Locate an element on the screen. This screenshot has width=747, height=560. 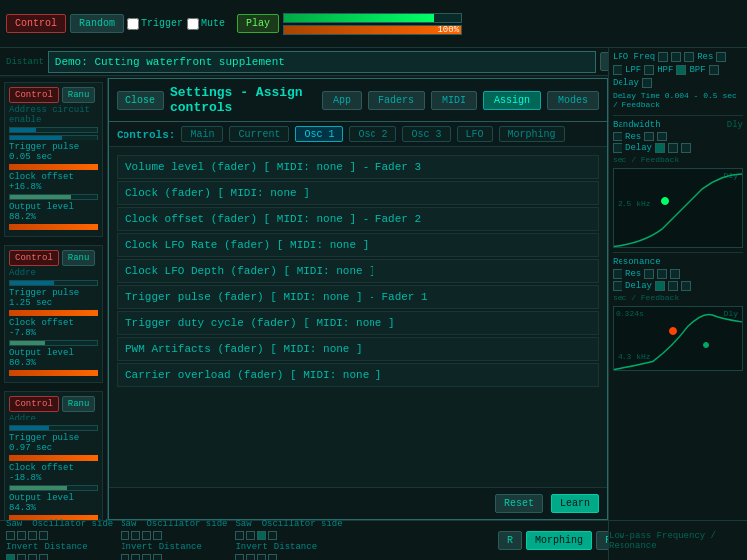
osc1-box3 is located at coordinates (32, 536).